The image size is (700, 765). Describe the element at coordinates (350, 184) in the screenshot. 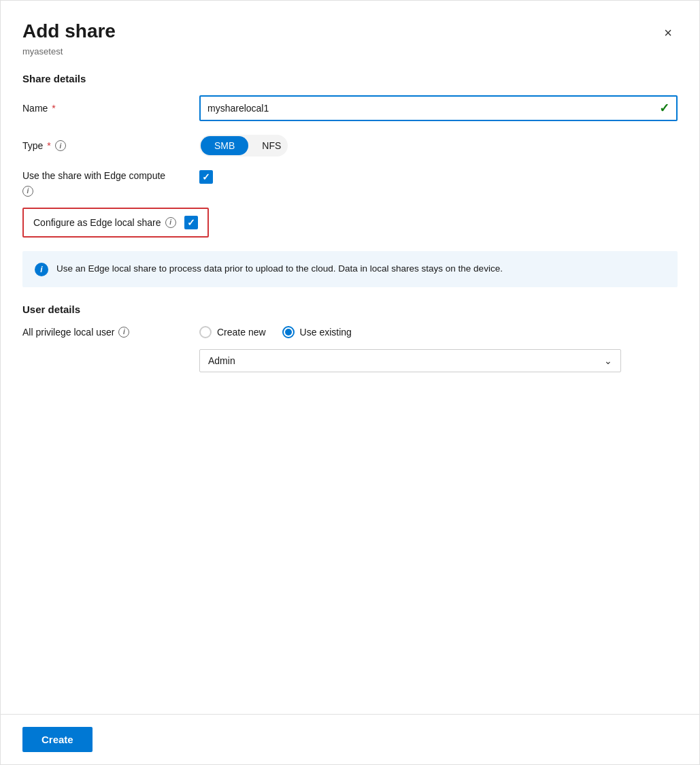

I see `edge-compute-row: Use the share with Edge compute i ✓` at that location.